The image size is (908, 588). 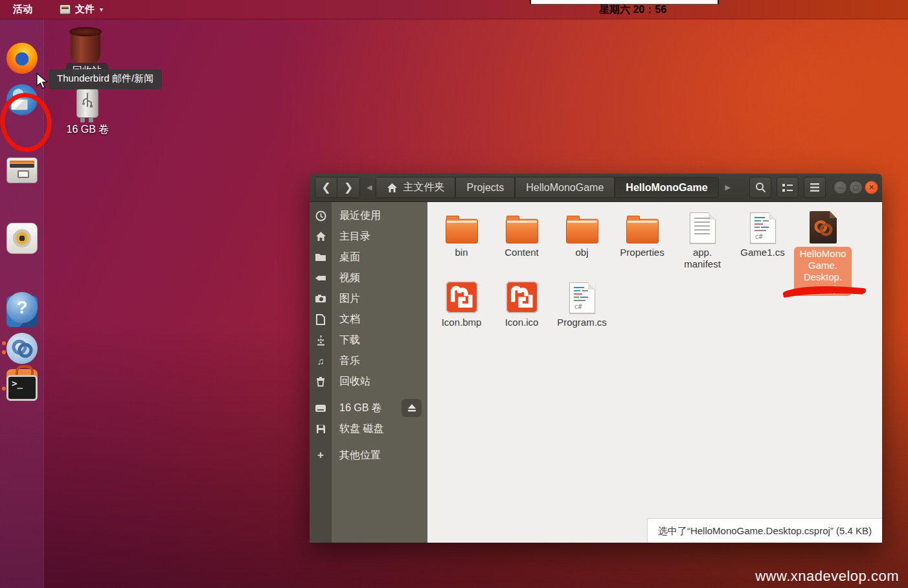 I want to click on file-item-icon-ico: Icon.ico, so click(x=522, y=303).